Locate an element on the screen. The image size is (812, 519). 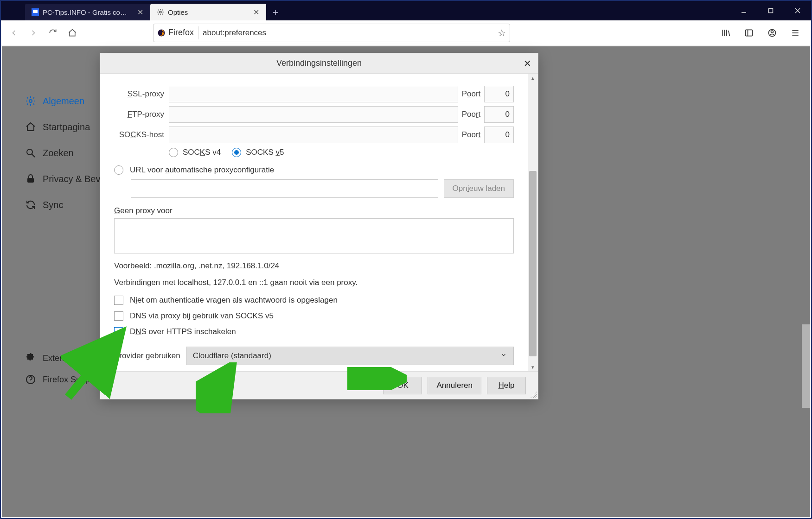
tabstrip: PC-Tips.INFO - Gratis compute ✕ Opties ✕… is located at coordinates (143, 11).